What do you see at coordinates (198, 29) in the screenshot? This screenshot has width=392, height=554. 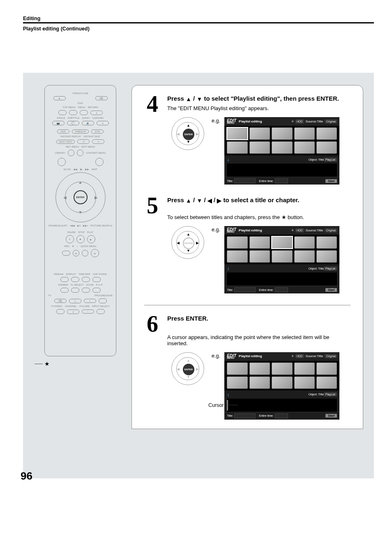 I see `page-subtitle: Playlist editing (Continued)` at bounding box center [198, 29].